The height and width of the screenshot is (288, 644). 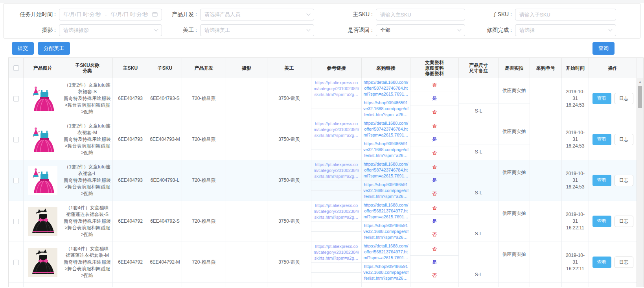 What do you see at coordinates (87, 221) in the screenshot?
I see `product-name-cell: （1套4件）女童猫咪裙蓬蓬连衣裙套装-S 新奇特及特殊用途服装>舞台表演服和舞蹈…` at bounding box center [87, 221].